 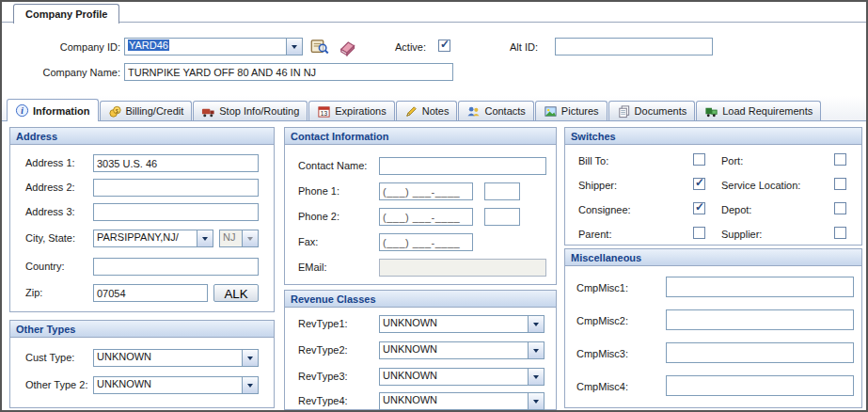 What do you see at coordinates (593, 161) in the screenshot?
I see `bill-to-label: Bill To:` at bounding box center [593, 161].